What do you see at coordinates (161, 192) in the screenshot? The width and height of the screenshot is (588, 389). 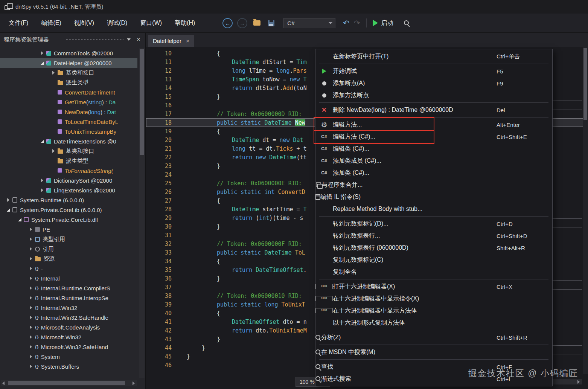 I see `line-number: 26` at bounding box center [161, 192].